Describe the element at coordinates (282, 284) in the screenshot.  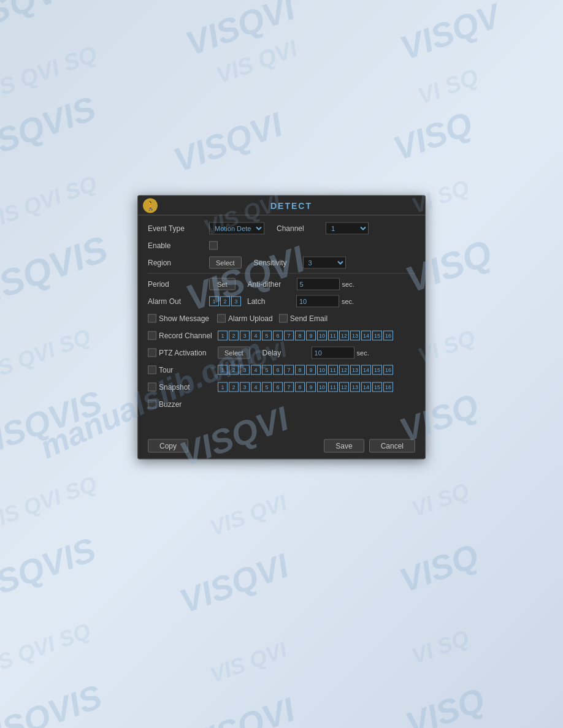
I see `period-row: Period Set Anti-dither sec.` at that location.